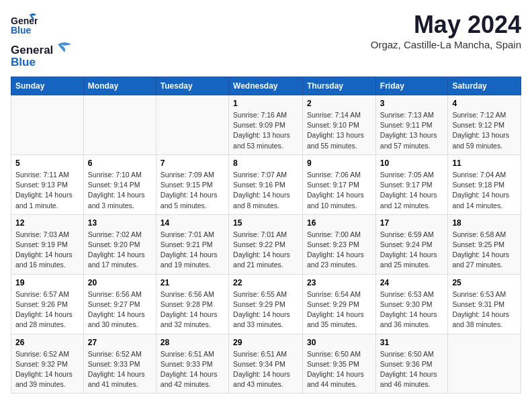  Describe the element at coordinates (339, 369) in the screenshot. I see `day-info: Sunrise: 6:50 AM Sunset: 9:35 PM Dayligh…` at that location.